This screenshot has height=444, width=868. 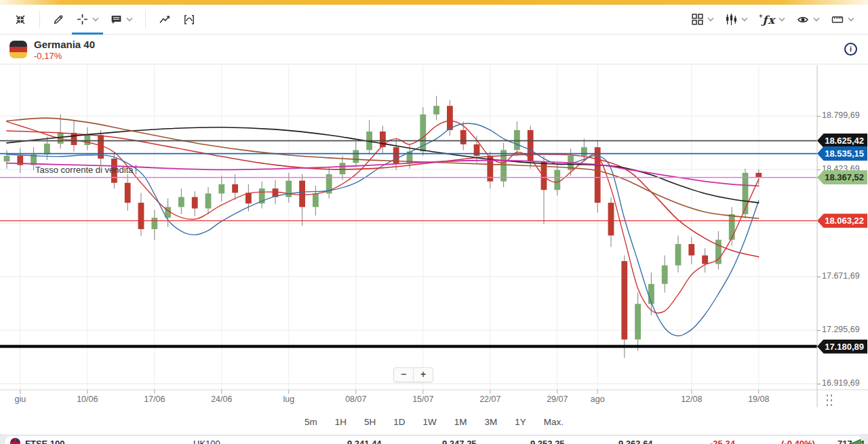 What do you see at coordinates (837, 20) in the screenshot?
I see `ruler-icon` at bounding box center [837, 20].